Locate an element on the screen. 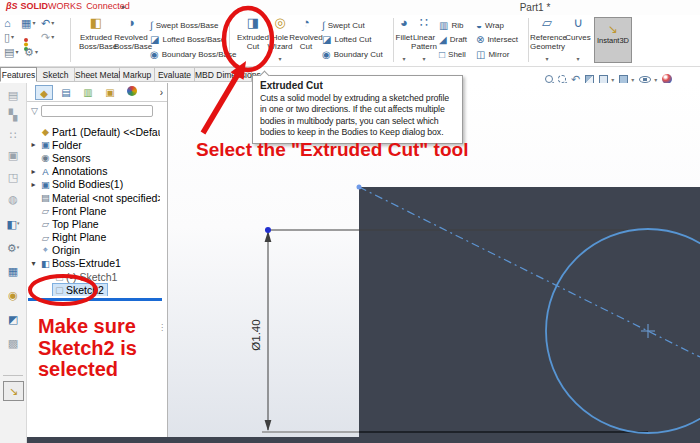  lofted-boss-base-button: ◪Lofted Boss/Base is located at coordinates (193, 40).